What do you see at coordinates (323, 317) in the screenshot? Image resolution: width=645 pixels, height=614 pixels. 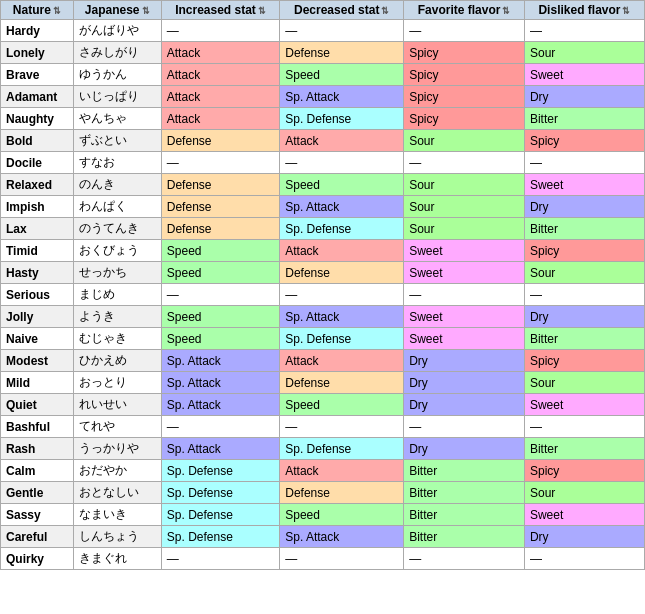 I see `table-row: JollyようきSpeedSp. AttackSweetDry` at bounding box center [323, 317].